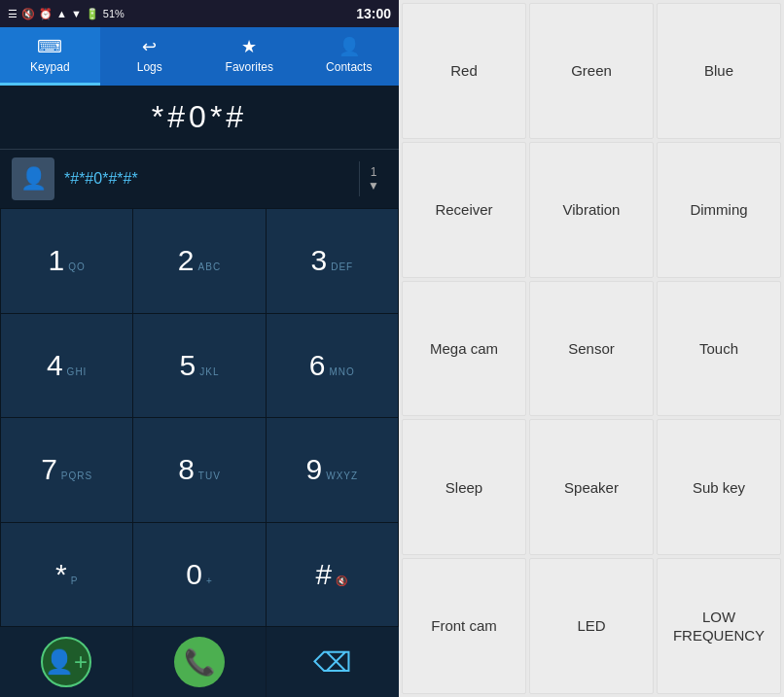 The height and width of the screenshot is (697, 784). I want to click on key-9-sub: WXYZ, so click(342, 476).